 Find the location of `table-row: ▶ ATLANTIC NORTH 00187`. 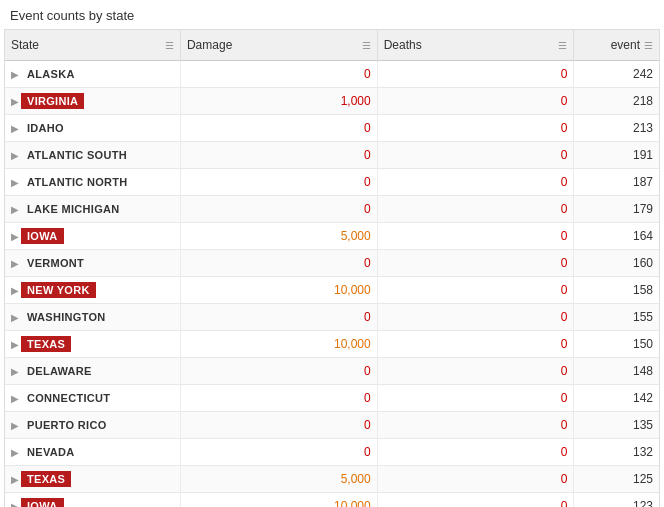

table-row: ▶ ATLANTIC NORTH 00187 is located at coordinates (332, 182).